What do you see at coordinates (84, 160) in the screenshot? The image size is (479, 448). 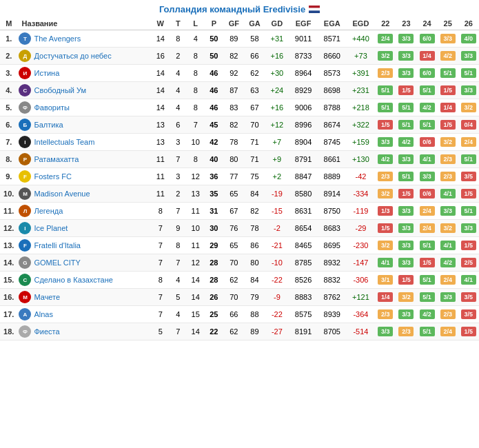 I see `team-name-cell: РРатамахатта` at bounding box center [84, 160].